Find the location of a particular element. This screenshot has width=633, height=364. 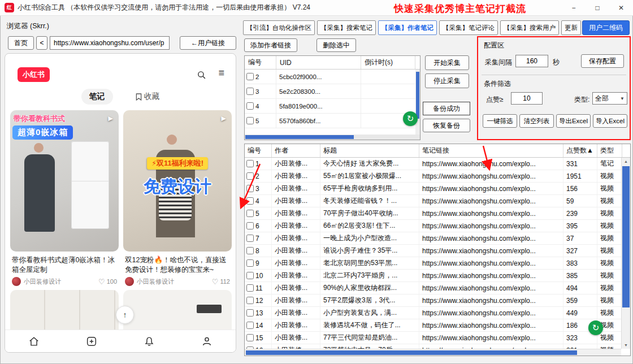

note-caption: 带你看教科书式超薄0嵌冰箱！冰箱全屋定制 is located at coordinates (64, 265).